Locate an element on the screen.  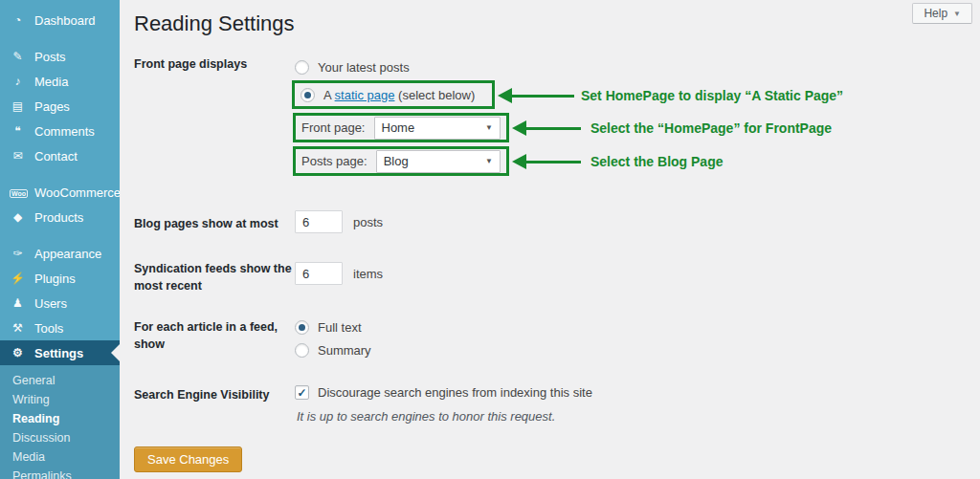
sidebar-item-appearance: ✑ Appearance is located at coordinates (59, 253).